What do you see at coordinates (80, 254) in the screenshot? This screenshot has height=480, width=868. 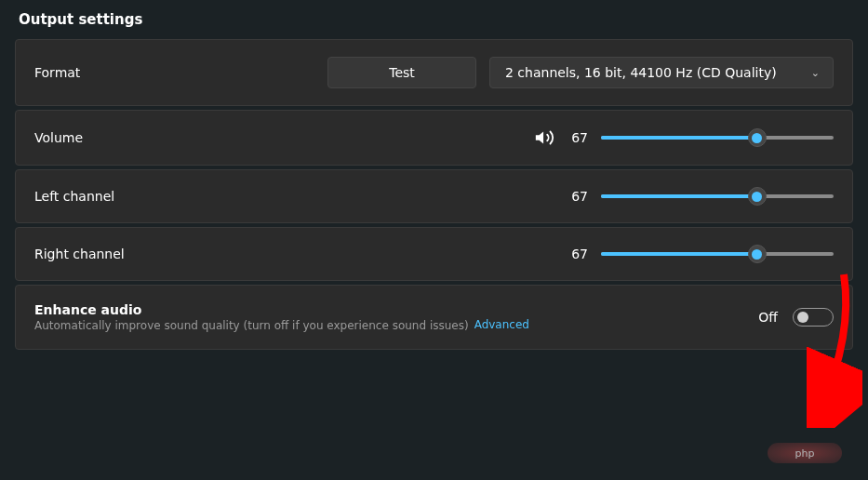 I see `right-channel-label: Right channel` at bounding box center [80, 254].